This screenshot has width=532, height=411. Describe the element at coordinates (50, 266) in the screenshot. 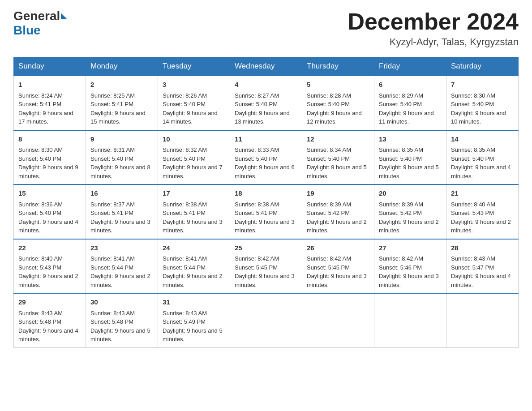

I see `calendar-day-cell: 22Sunrise: 8:40 AMSunset: 5:43 PMDayligh…` at that location.